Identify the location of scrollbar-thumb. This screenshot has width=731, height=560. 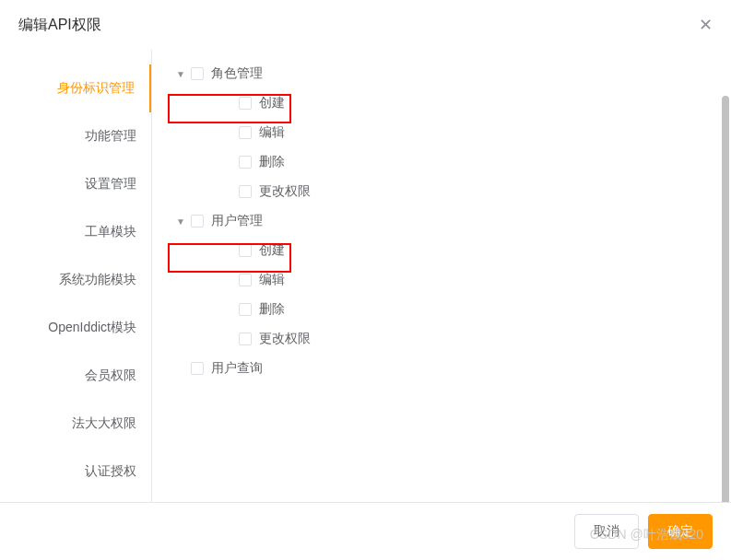
(725, 298).